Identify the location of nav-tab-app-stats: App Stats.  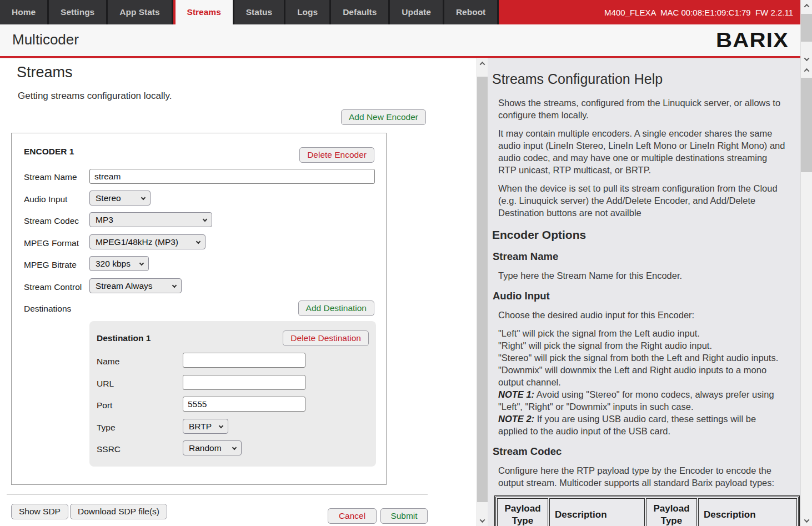
(139, 12).